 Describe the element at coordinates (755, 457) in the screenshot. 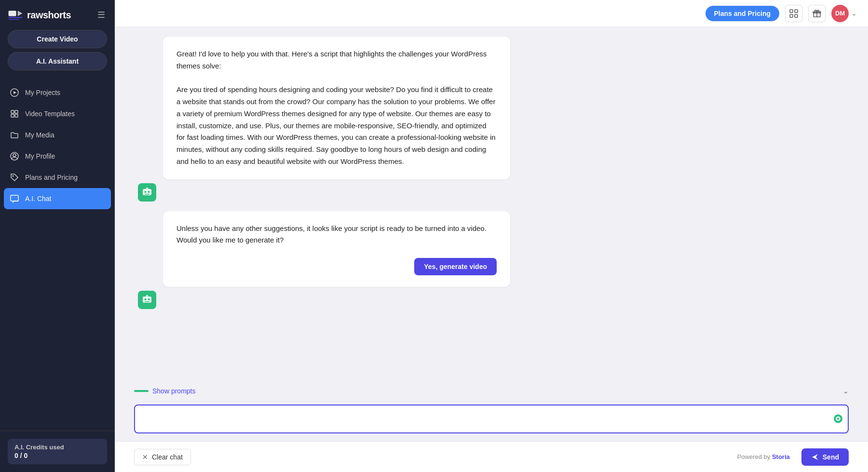

I see `powered-by-label: Powered by` at that location.